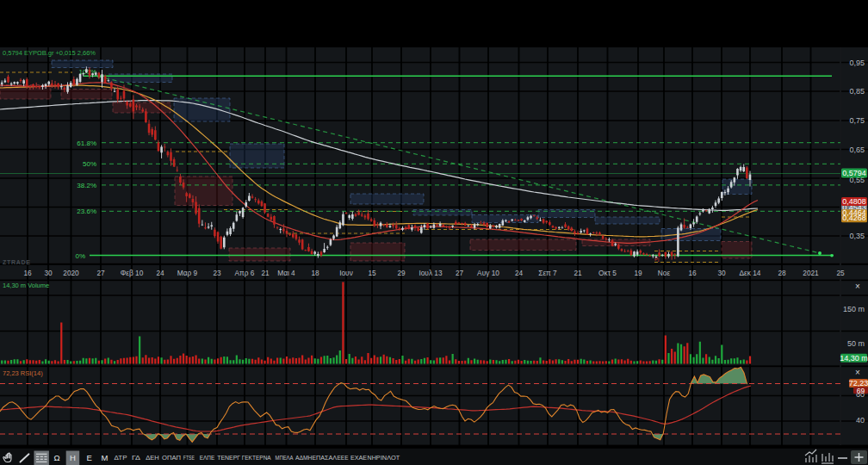 The width and height of the screenshot is (868, 465). What do you see at coordinates (401, 273) in the screenshot?
I see `svg-text: 29` at bounding box center [401, 273].